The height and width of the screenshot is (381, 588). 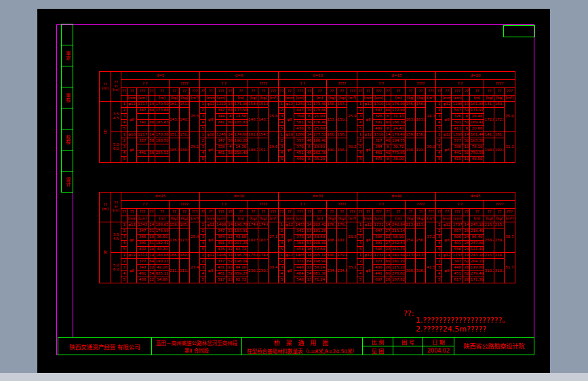 What do you see at coordinates (300, 129) in the screenshot?
I see `table-cell: 430` at bounding box center [300, 129].